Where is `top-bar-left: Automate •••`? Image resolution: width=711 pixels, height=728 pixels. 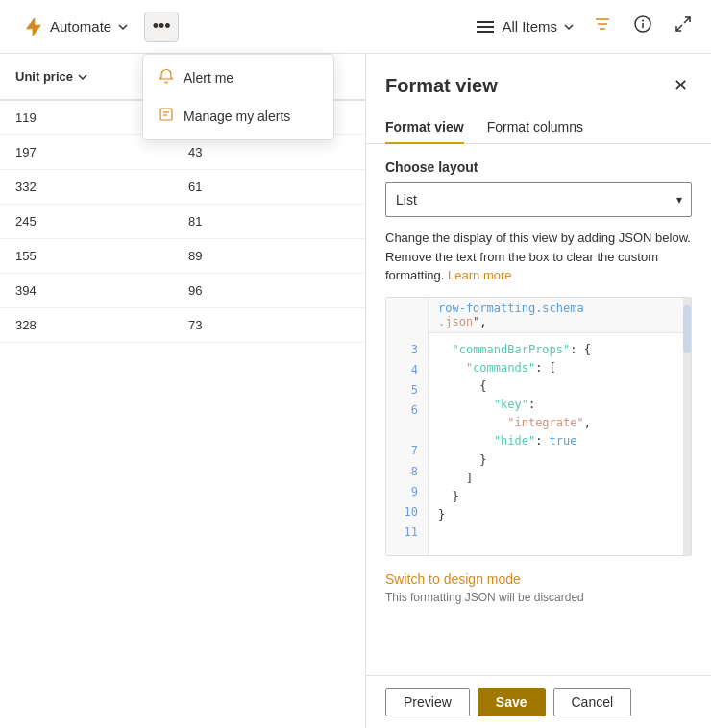 top-bar-left: Automate ••• is located at coordinates (97, 27).